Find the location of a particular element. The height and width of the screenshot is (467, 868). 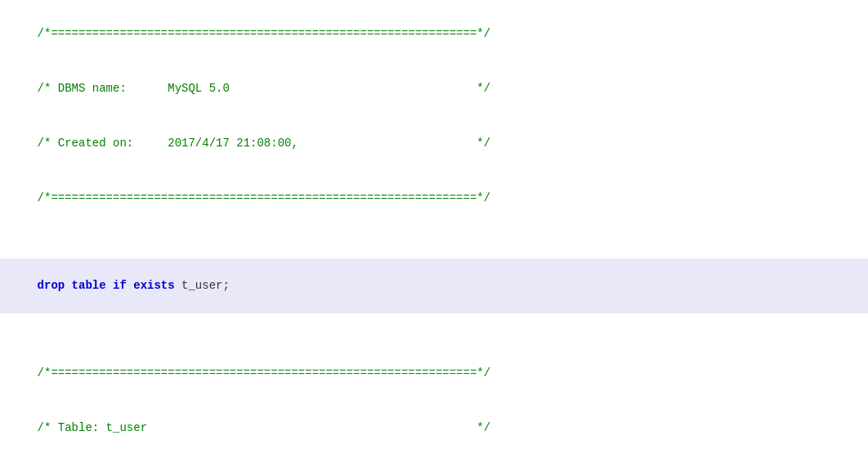

code-line-drop: drop table if exists t_user; is located at coordinates (434, 286).